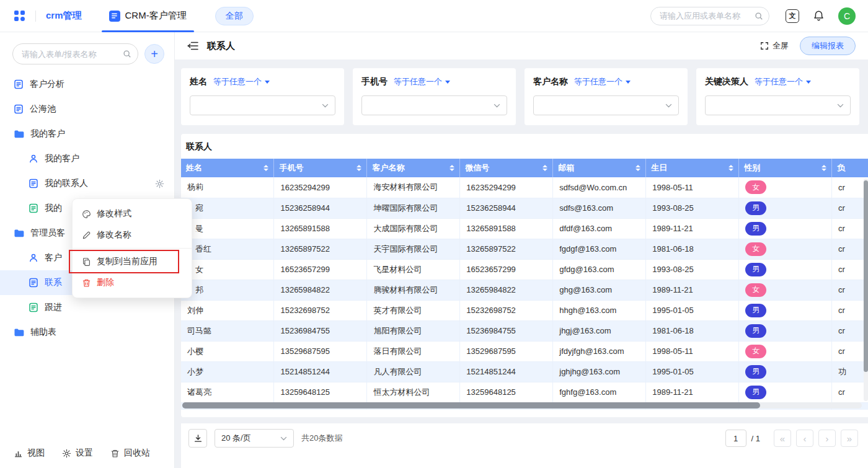 The width and height of the screenshot is (868, 468). What do you see at coordinates (105, 283) in the screenshot?
I see `menu-item-label: 删除` at bounding box center [105, 283].